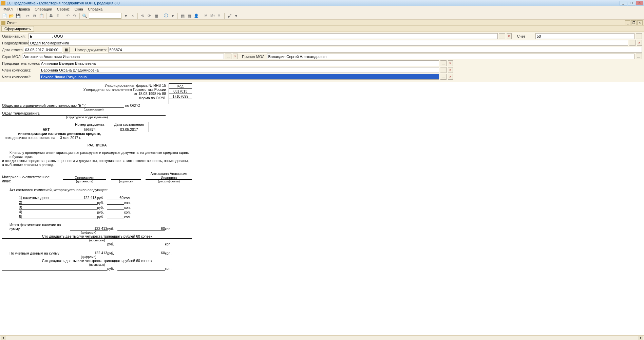 The image size is (644, 340). Describe the element at coordinates (84, 113) in the screenshot. I see `dept-line: Отдел телемаркетинга` at that location.